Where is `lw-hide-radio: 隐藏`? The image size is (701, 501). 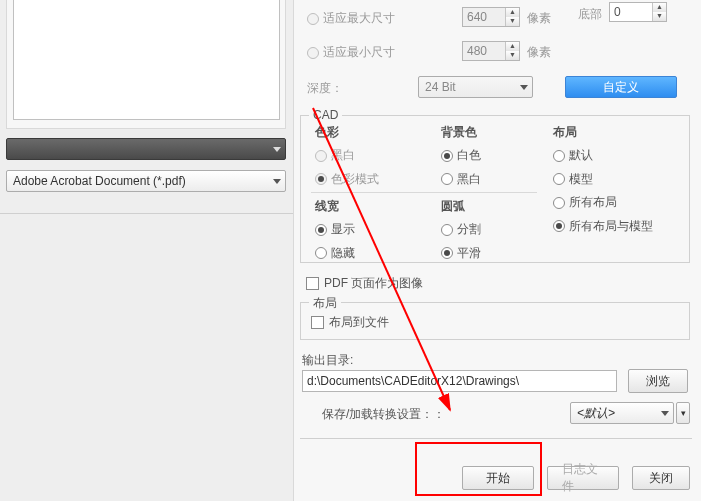 lw-hide-radio: 隐藏 is located at coordinates (335, 254).